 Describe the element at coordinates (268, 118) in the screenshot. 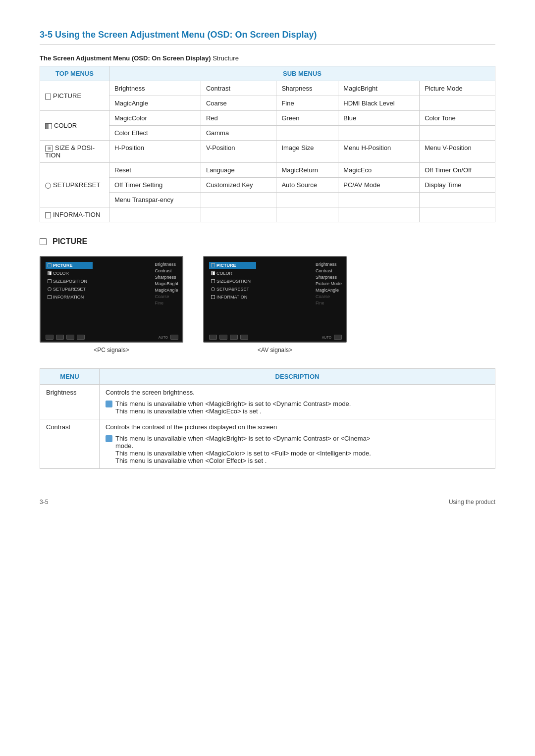

I see `table-row: COLORMagicColorRedGreenBlueColor Tone` at that location.